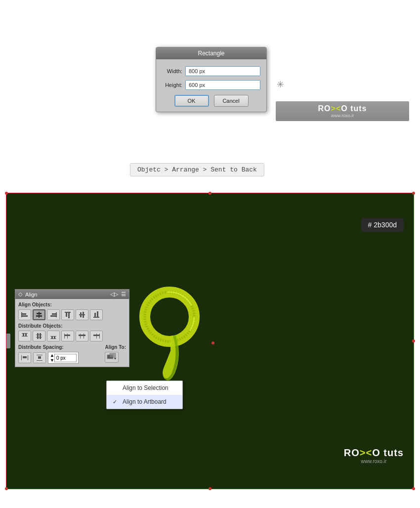 This screenshot has height=508, width=420. What do you see at coordinates (112, 357) in the screenshot?
I see `align-to-btn` at bounding box center [112, 357].